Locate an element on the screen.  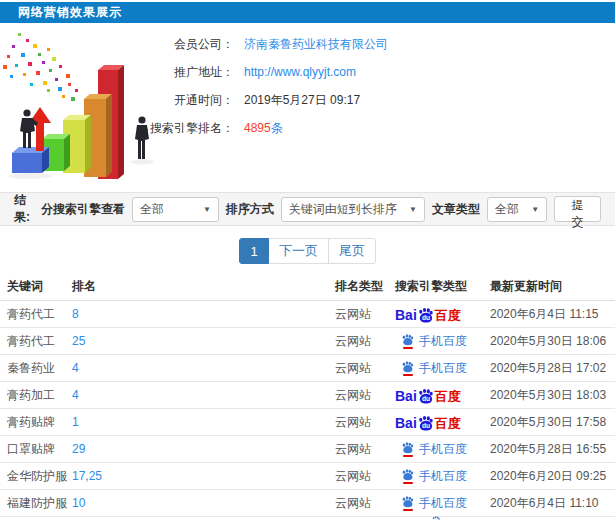
pagination-next-button: 下一页 is located at coordinates (298, 251).